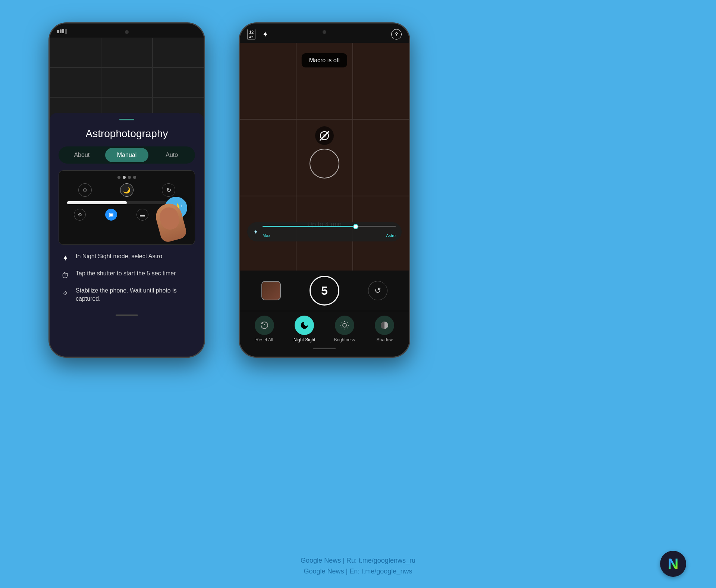 This screenshot has width=716, height=588. Describe the element at coordinates (135, 295) in the screenshot. I see `instruction-text-3: Stabilize the phone. Wait until photo is…` at that location.